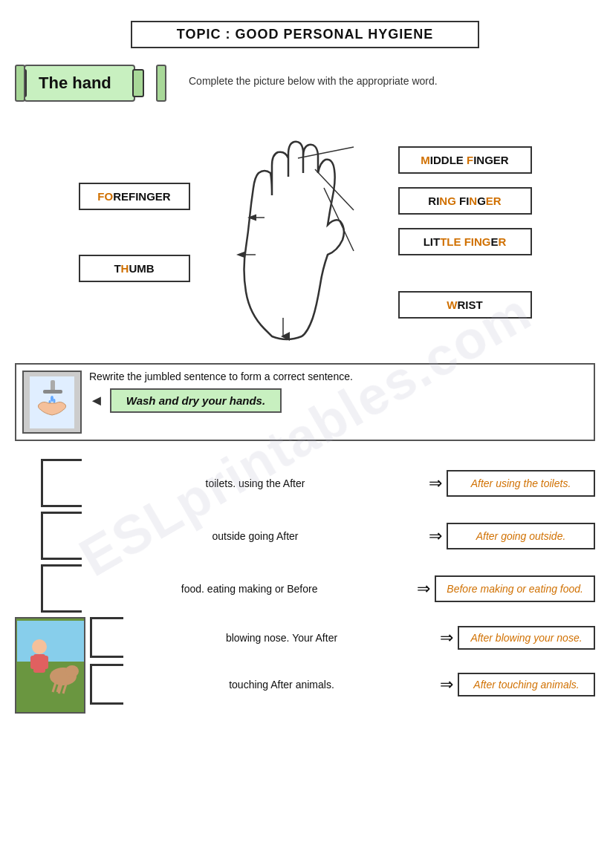 This screenshot has width=610, height=868. I want to click on jumbled-section: Rewrite the jumbled sentence to form a c…, so click(305, 402).